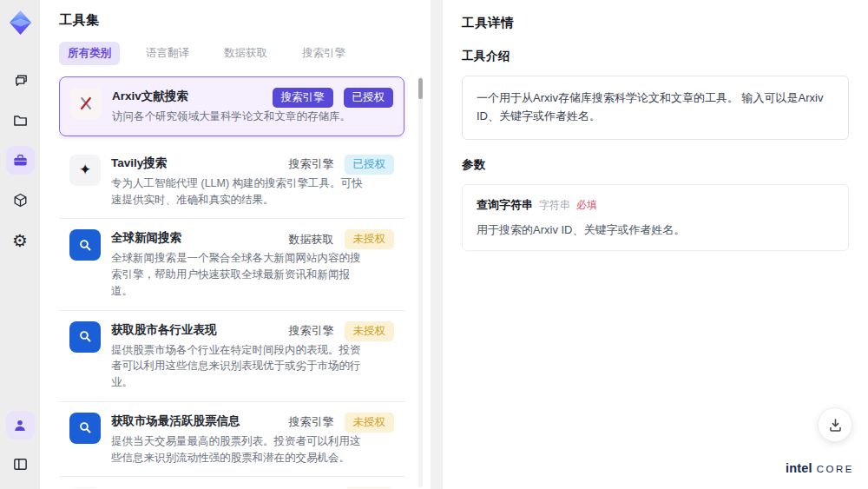  Describe the element at coordinates (655, 56) in the screenshot. I see `intro-heading: 工具介绍` at that location.